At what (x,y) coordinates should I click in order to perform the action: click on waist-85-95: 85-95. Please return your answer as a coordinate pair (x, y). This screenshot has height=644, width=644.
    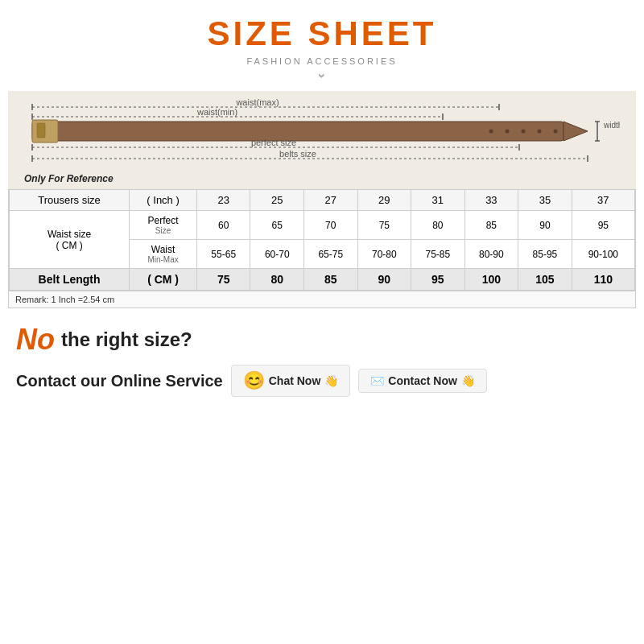
    Looking at the image, I should click on (546, 254).